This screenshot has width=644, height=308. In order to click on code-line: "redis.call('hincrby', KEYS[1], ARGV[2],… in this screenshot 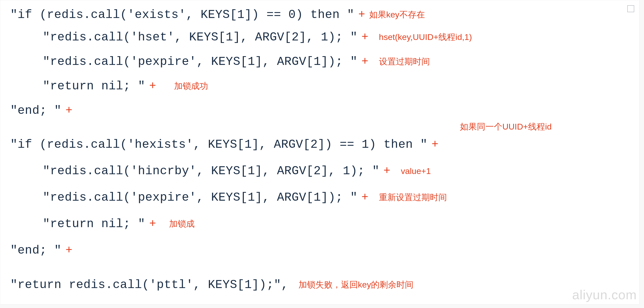, I will do `click(322, 171)`.